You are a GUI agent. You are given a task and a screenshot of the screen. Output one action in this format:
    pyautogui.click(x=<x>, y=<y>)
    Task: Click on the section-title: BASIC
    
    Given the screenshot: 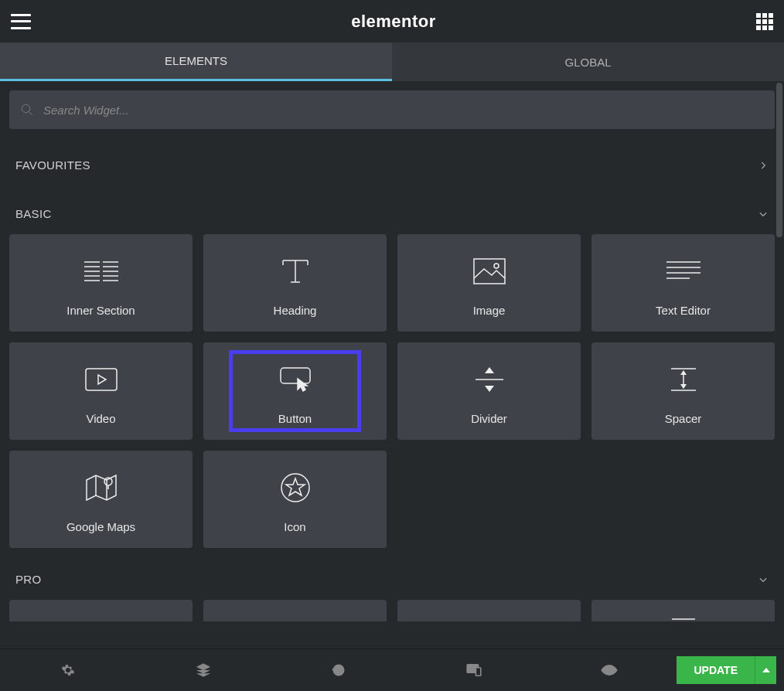 What is the action you would take?
    pyautogui.click(x=34, y=213)
    